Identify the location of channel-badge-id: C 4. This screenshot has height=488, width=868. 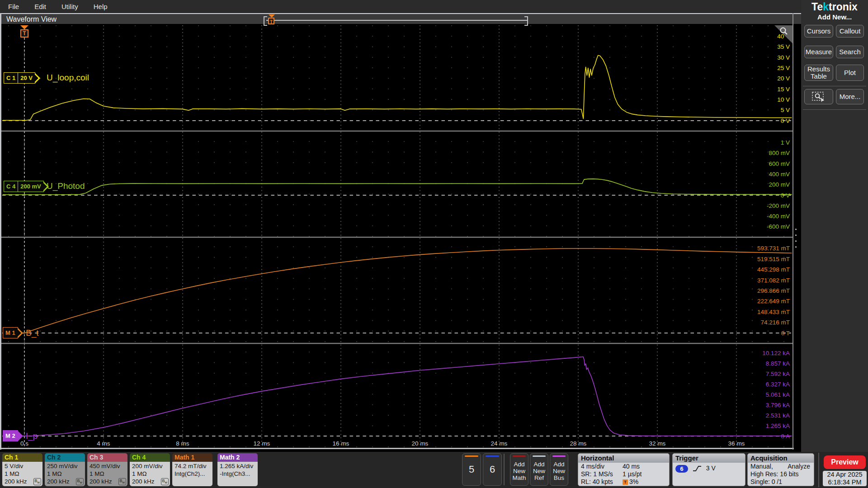
(11, 186).